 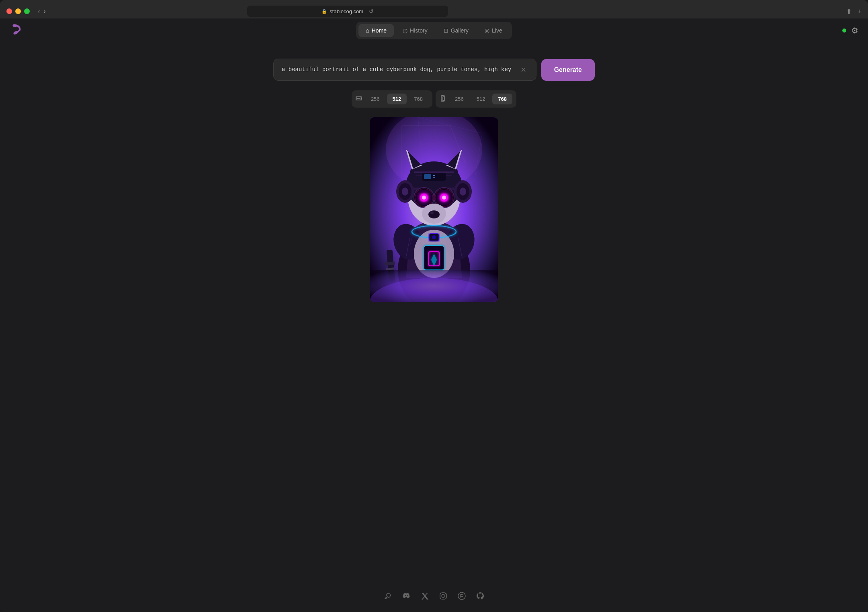 I want to click on image-container, so click(x=434, y=210).